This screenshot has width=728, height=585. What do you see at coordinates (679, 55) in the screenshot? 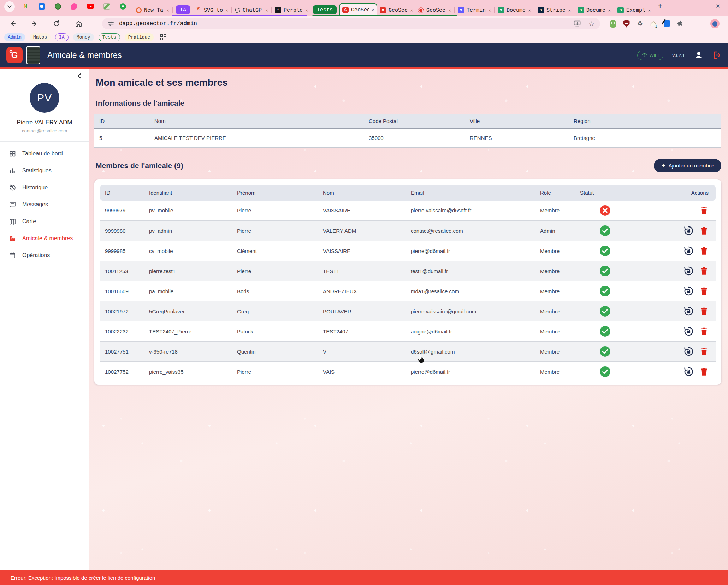
I see `app-version: v3.2.1` at bounding box center [679, 55].